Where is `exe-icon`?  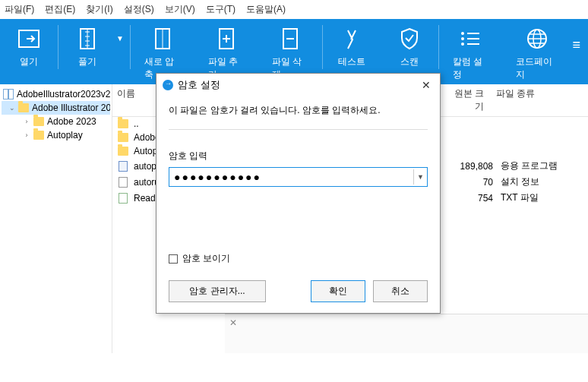
exe-icon is located at coordinates (123, 166).